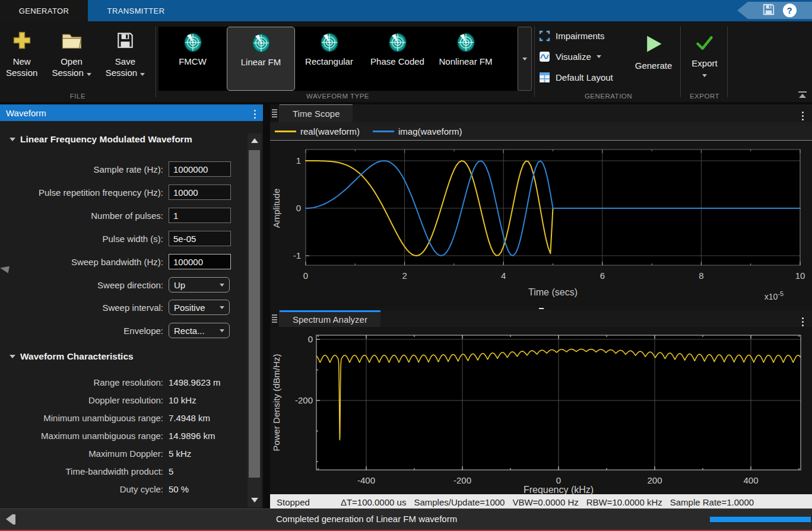  I want to click on impairments-icon, so click(545, 36).